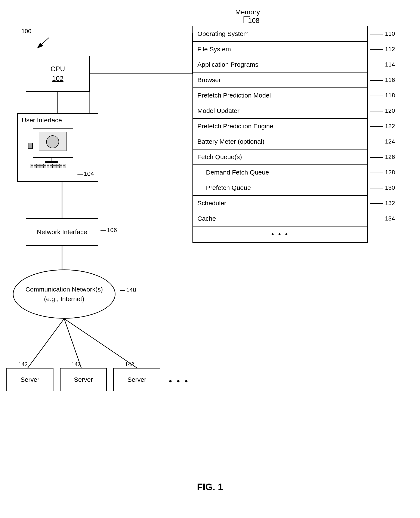 The height and width of the screenshot is (518, 420). I want to click on network-label: Communication Network(s)(e.g., Internet), so click(64, 294).